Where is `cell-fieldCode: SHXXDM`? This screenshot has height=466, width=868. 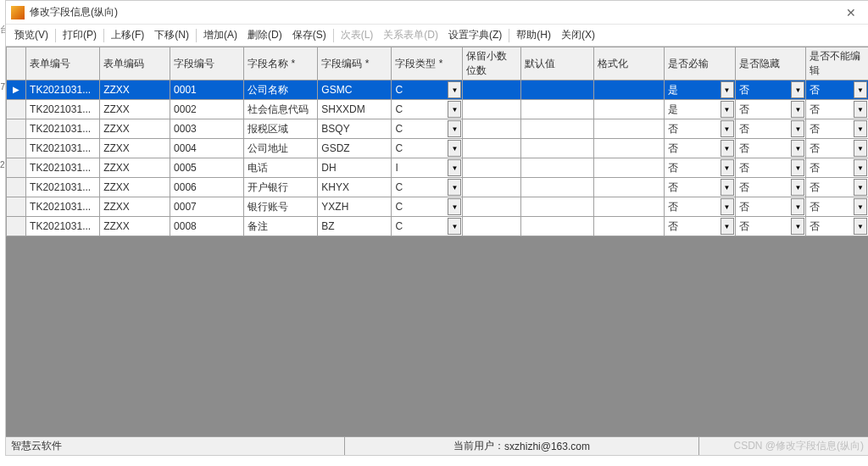
cell-fieldCode: SHXXDM is located at coordinates (354, 110).